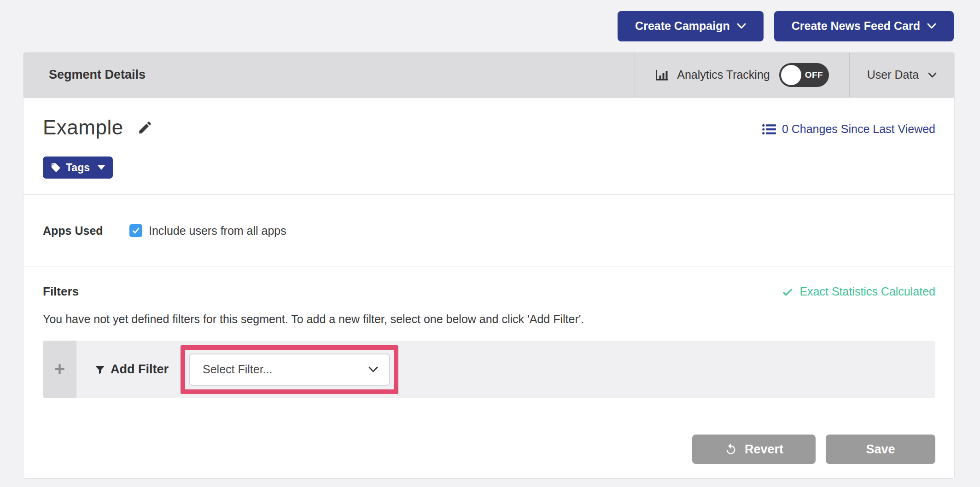 The height and width of the screenshot is (487, 980). Describe the element at coordinates (849, 129) in the screenshot. I see `changes-since-last-viewed-link: 0 Changes Since Last Viewed` at that location.